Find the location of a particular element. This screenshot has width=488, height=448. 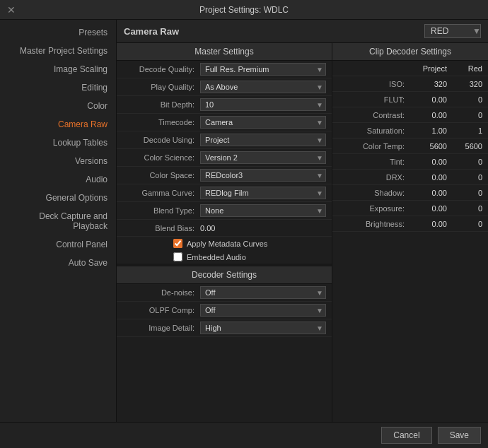

form-row-bitdepth: Bit Depth: 10 ▼ is located at coordinates (224, 105).